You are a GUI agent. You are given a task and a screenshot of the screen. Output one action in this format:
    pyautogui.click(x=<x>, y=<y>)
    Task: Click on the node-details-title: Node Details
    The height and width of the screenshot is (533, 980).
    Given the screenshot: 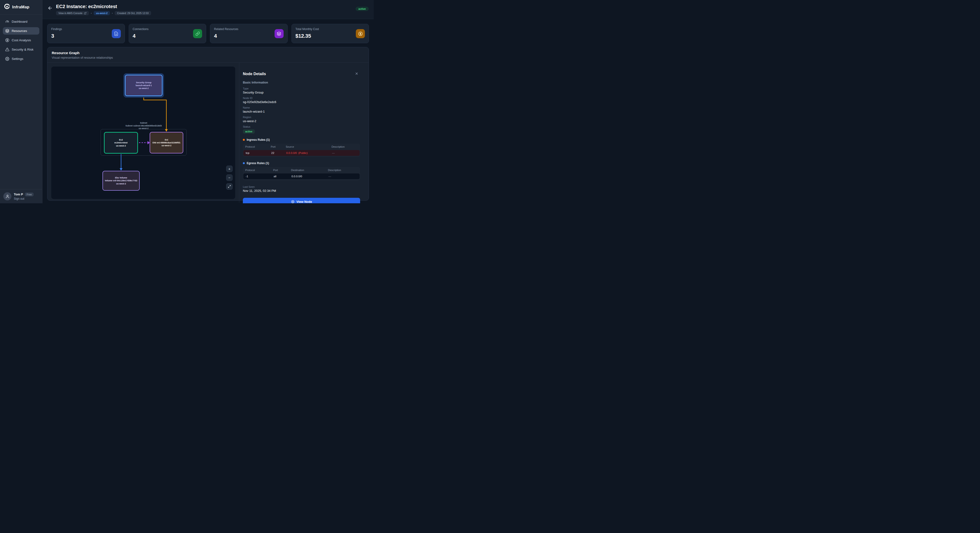 What is the action you would take?
    pyautogui.click(x=301, y=74)
    